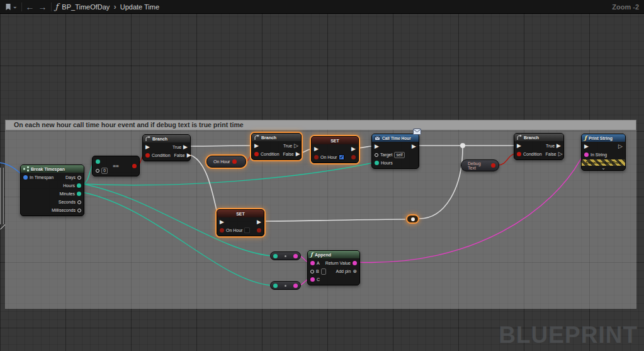 The image size is (644, 351). I want to click on node-set-on-hour-true: SET ▶ ▶ On Hour ✓, so click(335, 150).